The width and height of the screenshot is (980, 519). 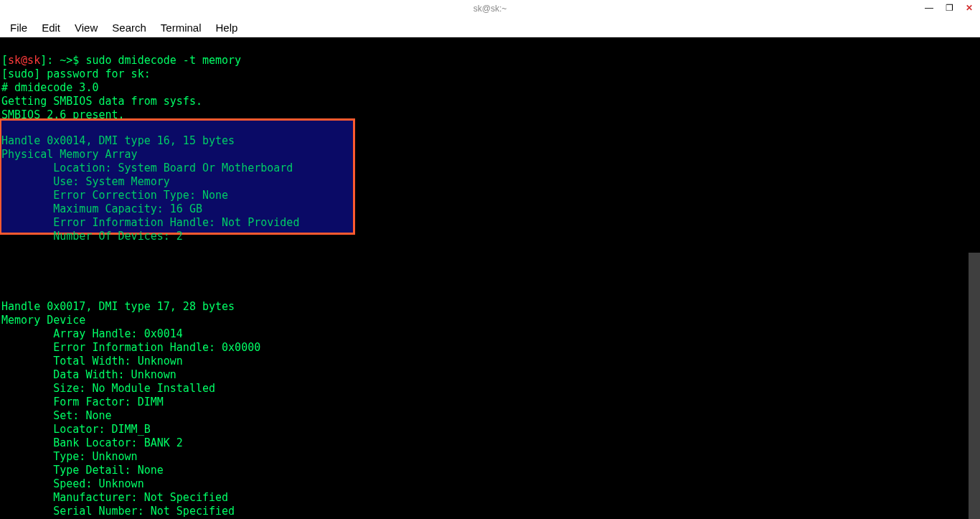 I want to click on s2-l9: Locator: DIMM_B, so click(x=76, y=429).